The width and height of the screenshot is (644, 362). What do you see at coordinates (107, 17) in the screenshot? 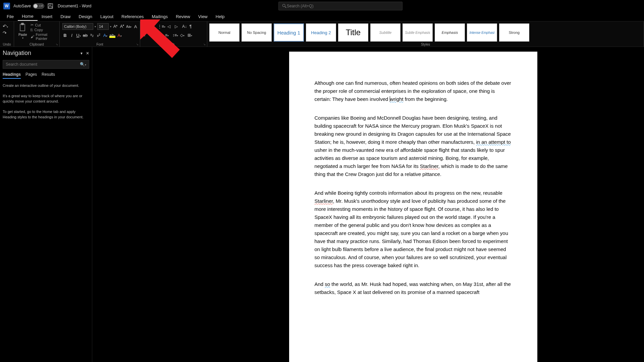
I see `menu-layout: Layout` at bounding box center [107, 17].